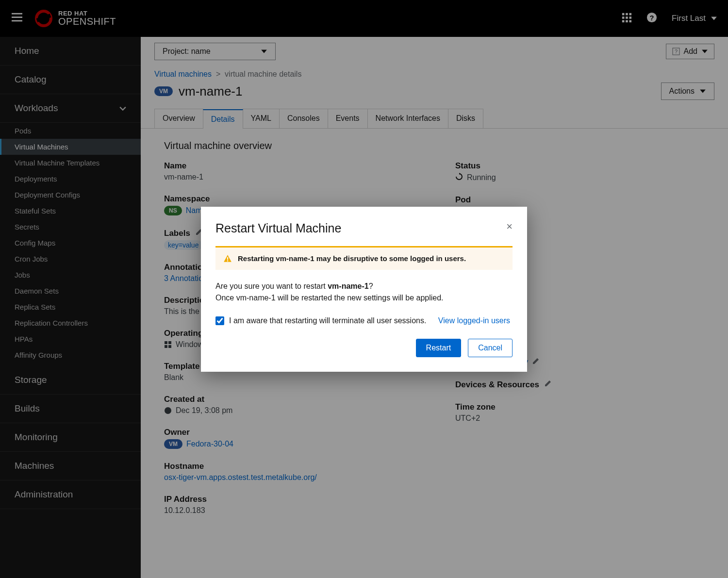 Image resolution: width=728 pixels, height=578 pixels. Describe the element at coordinates (439, 348) in the screenshot. I see `restart-button: Restart` at that location.